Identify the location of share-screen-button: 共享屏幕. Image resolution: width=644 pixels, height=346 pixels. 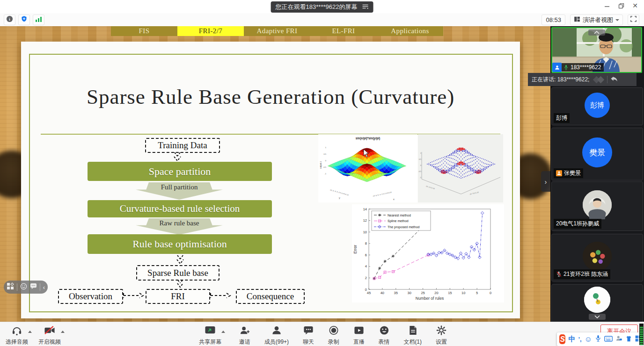
(210, 336).